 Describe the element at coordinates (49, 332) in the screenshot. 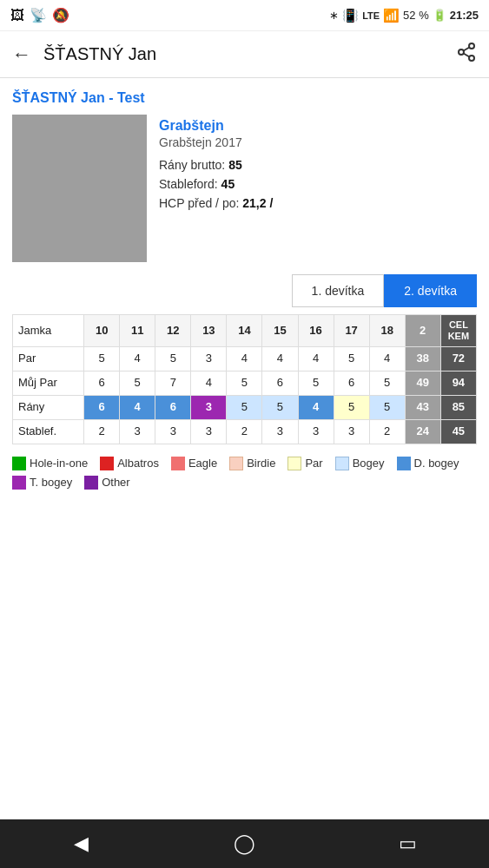

I see `header-jamka: Jamka` at that location.